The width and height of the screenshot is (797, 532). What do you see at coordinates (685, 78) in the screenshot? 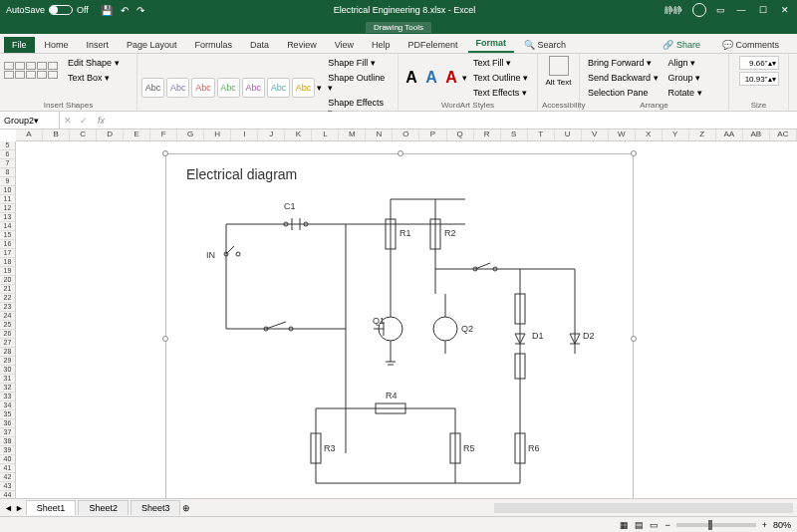
I see `group-button: Group ▾` at bounding box center [685, 78].